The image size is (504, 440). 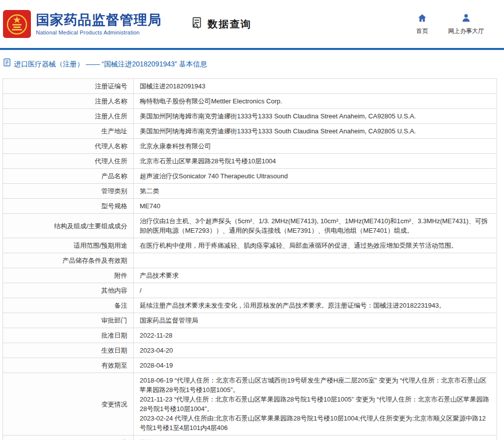 I want to click on table-row: 产品名称超声波治疗仪Sonicator 740 Therapeutic Ultr…, so click(x=250, y=176).